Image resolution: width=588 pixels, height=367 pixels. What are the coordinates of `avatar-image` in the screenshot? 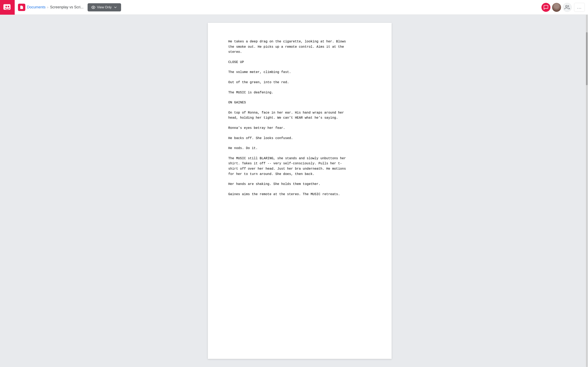 It's located at (556, 7).